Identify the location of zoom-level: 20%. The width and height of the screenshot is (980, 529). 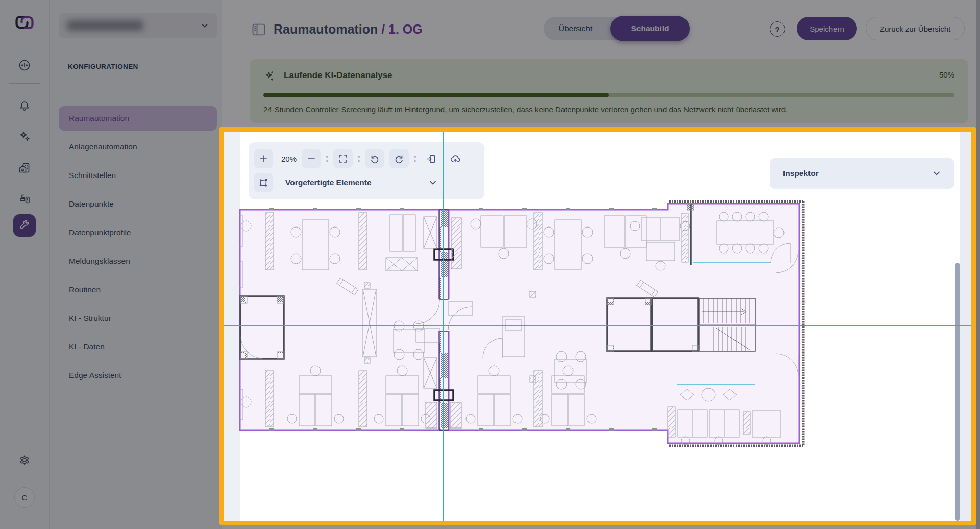
(289, 159).